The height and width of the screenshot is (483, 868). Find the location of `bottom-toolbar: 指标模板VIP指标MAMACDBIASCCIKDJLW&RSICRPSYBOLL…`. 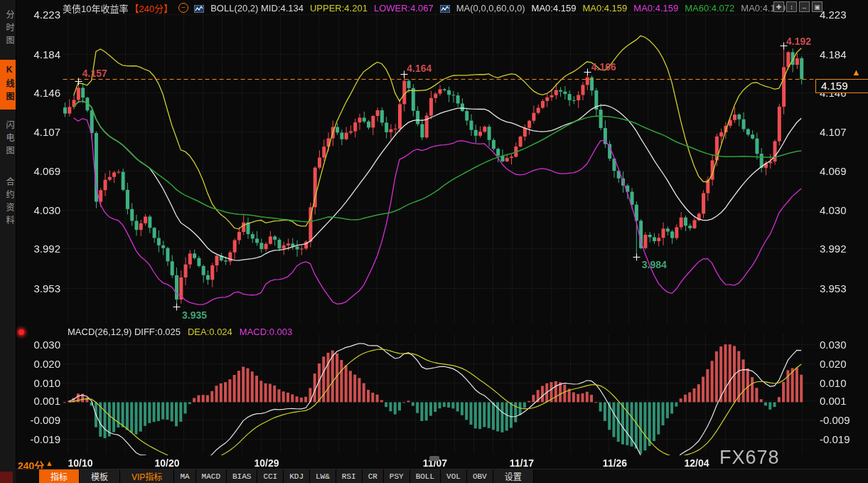

bottom-toolbar: 指标模板VIP指标MAMACDBIASCCIKDJLW&RSICRPSYBOLL… is located at coordinates (442, 476).